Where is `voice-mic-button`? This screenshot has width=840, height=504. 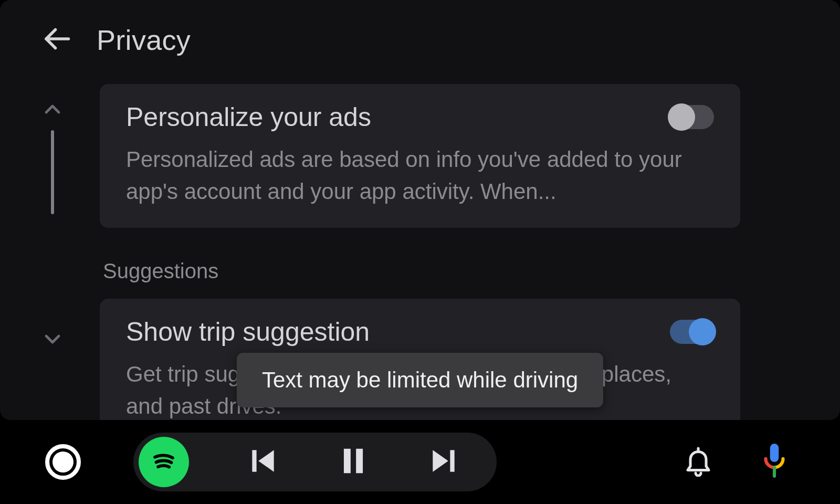 voice-mic-button is located at coordinates (774, 462).